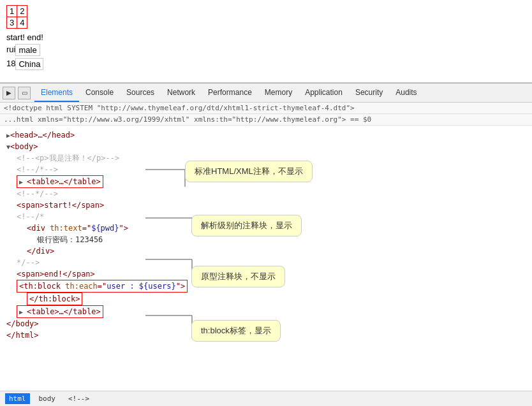  Describe the element at coordinates (369, 93) in the screenshot. I see `tab-security: Security` at that location.